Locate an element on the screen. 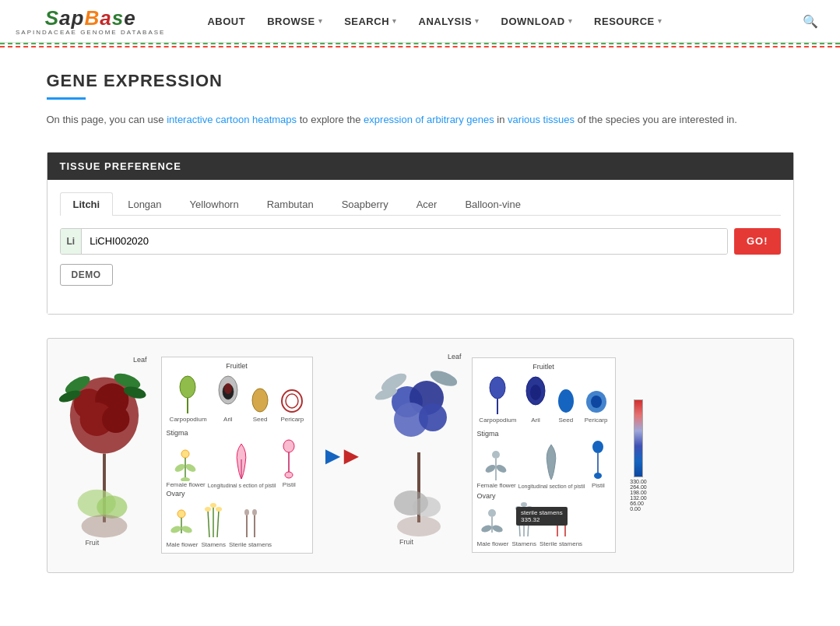 The height and width of the screenshot is (626, 840). pericarp-tissue: Pericarp is located at coordinates (292, 406).